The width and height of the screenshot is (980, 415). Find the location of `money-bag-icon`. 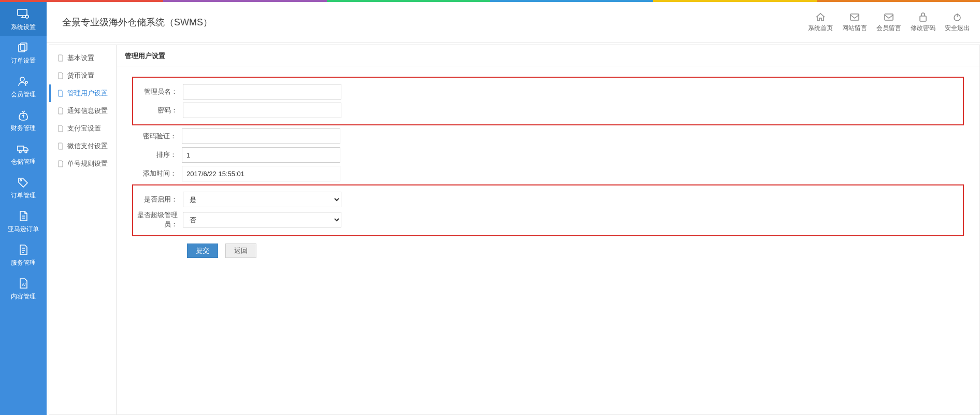

money-bag-icon is located at coordinates (23, 115).